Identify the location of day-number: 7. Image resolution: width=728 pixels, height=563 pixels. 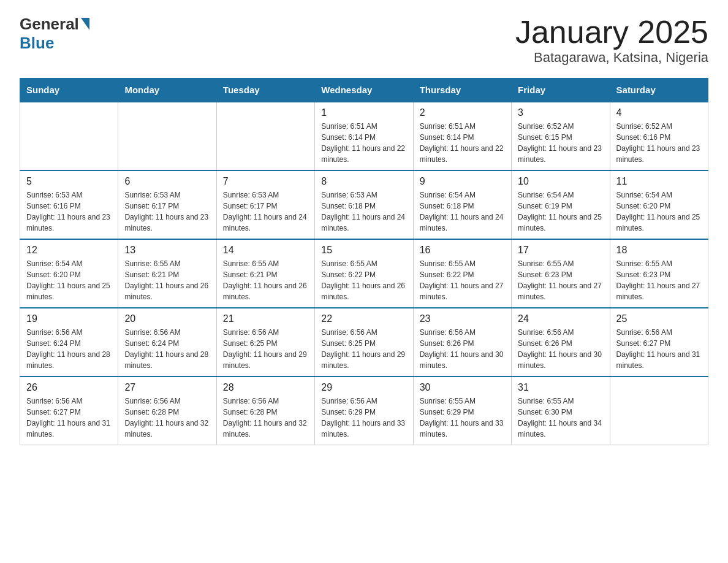
(266, 182).